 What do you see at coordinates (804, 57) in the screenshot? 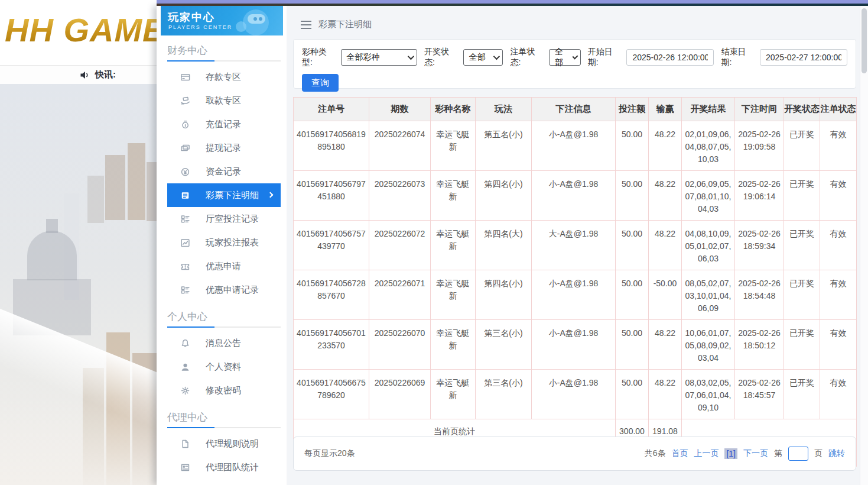
I see `end-date-input` at bounding box center [804, 57].